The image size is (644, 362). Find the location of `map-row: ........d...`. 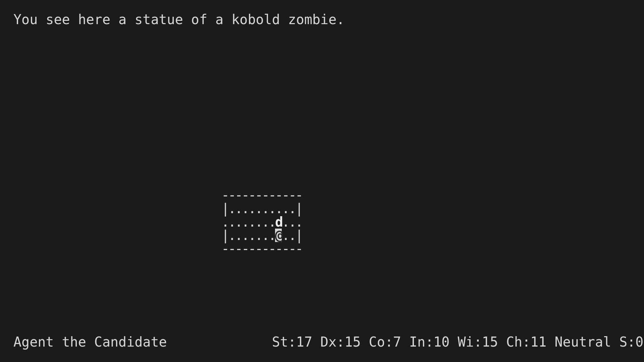

map-row: ........d... is located at coordinates (262, 222).